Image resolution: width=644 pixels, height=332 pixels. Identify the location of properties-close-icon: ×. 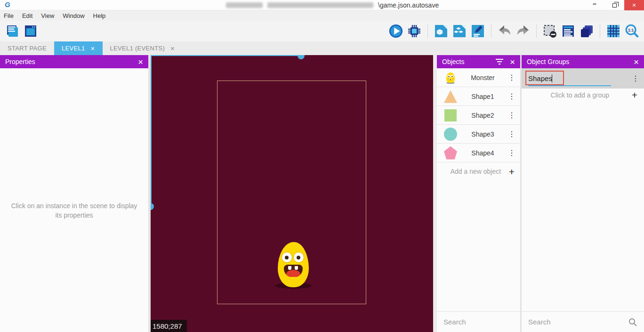
(140, 62).